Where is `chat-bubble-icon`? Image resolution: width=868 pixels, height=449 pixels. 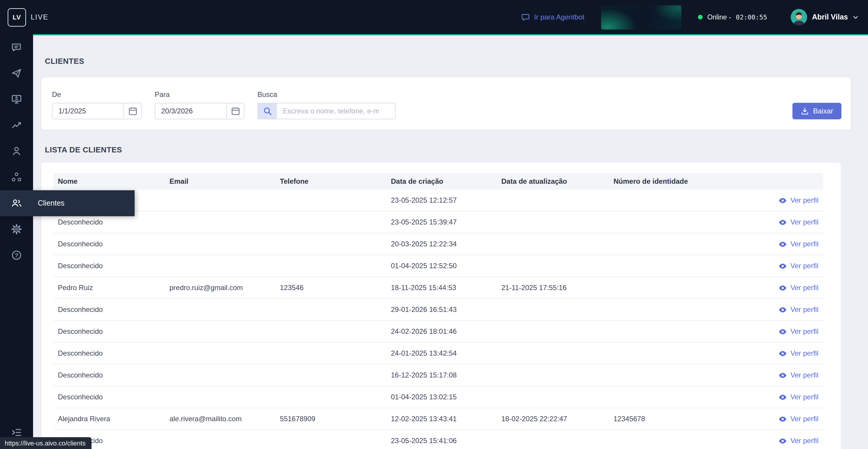
chat-bubble-icon is located at coordinates (526, 17).